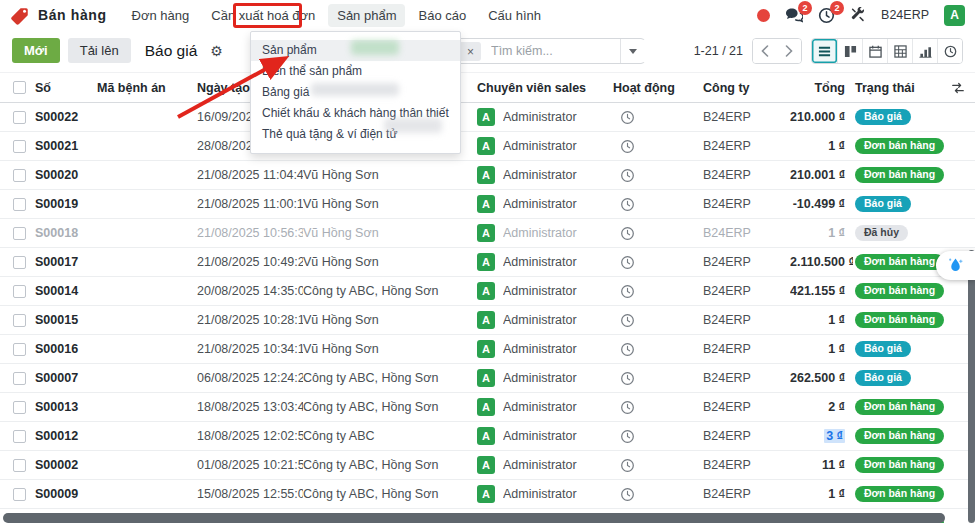 The height and width of the screenshot is (523, 975). What do you see at coordinates (366, 16) in the screenshot?
I see `nav-item-sản-phẩm: Sản phẩm` at bounding box center [366, 16].